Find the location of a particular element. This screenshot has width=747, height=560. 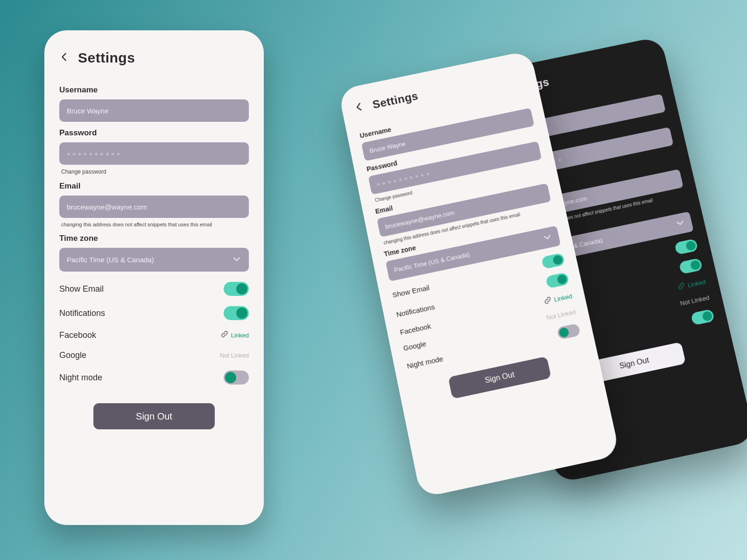

change-password-link: Change password is located at coordinates (154, 172).